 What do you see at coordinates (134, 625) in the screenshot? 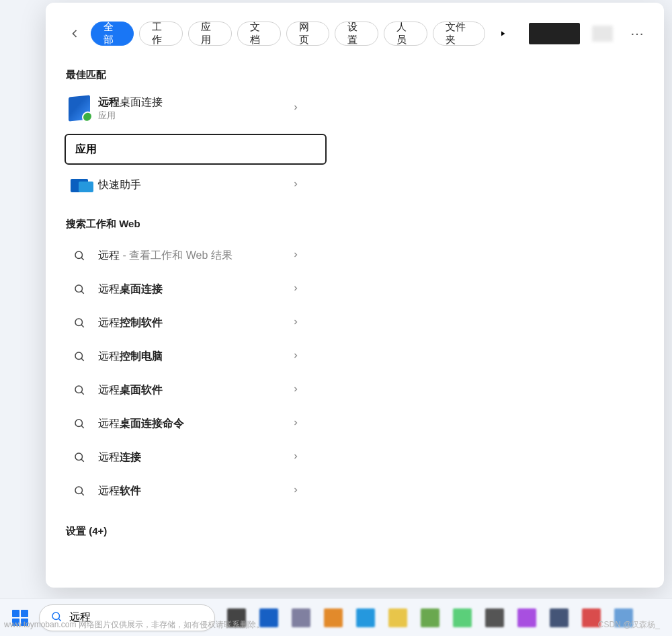
I see `watermark-left: www.toymoban.com 网络图片仅供展示，非存储，如有侵权请联系删除。` at bounding box center [134, 625].